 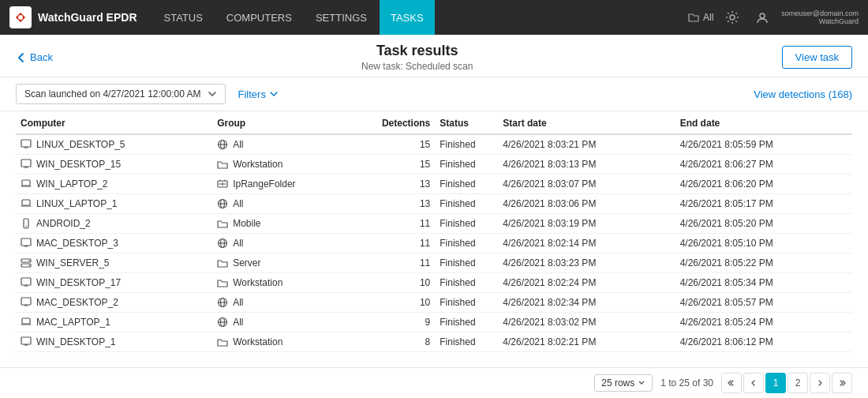 I want to click on rows-dropdown-icon, so click(x=642, y=383).